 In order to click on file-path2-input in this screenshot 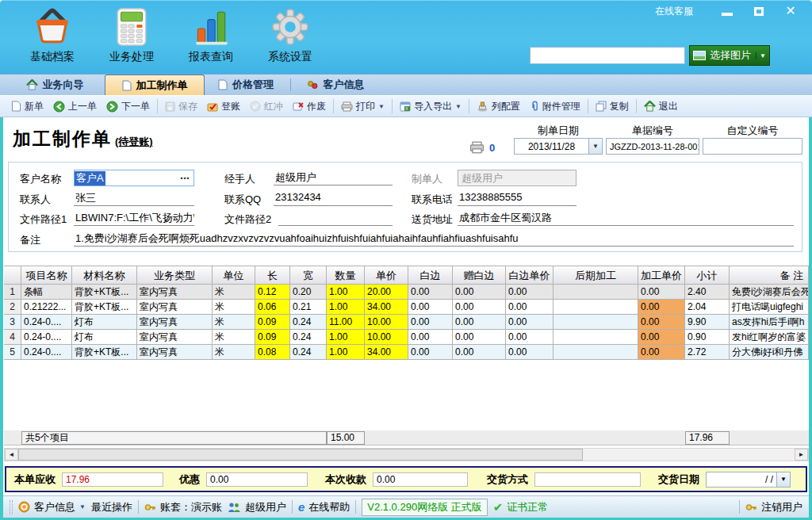, I will do `click(335, 218)`.